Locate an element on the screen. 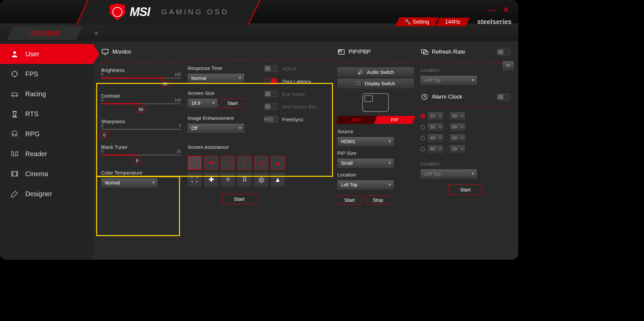 This screenshot has width=644, height=321. pip-icon is located at coordinates (341, 52).